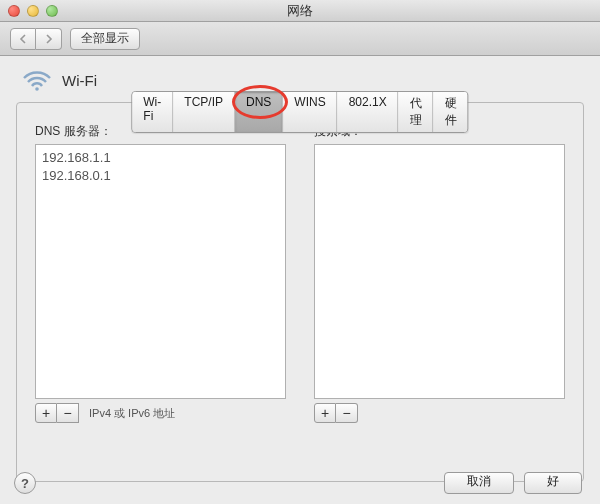  What do you see at coordinates (298, 483) in the screenshot?
I see `dialog-bottom-row: ? 取消 好` at bounding box center [298, 483].